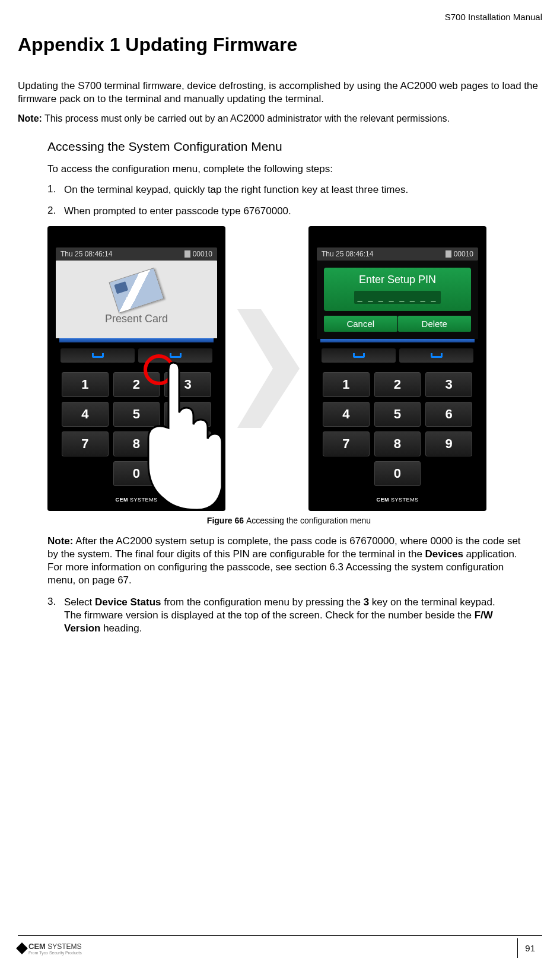  What do you see at coordinates (280, 93) in the screenshot?
I see `intro-paragraph: Updating the S700 terminal firmware, dev…` at bounding box center [280, 93].